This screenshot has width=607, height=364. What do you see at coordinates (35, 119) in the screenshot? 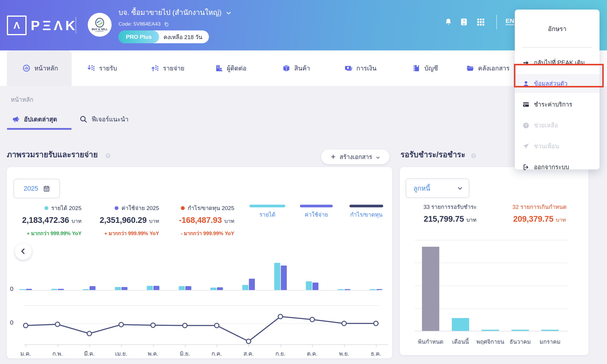
I see `tab-latest-updates: อัปเดตล่าสุด` at bounding box center [35, 119].